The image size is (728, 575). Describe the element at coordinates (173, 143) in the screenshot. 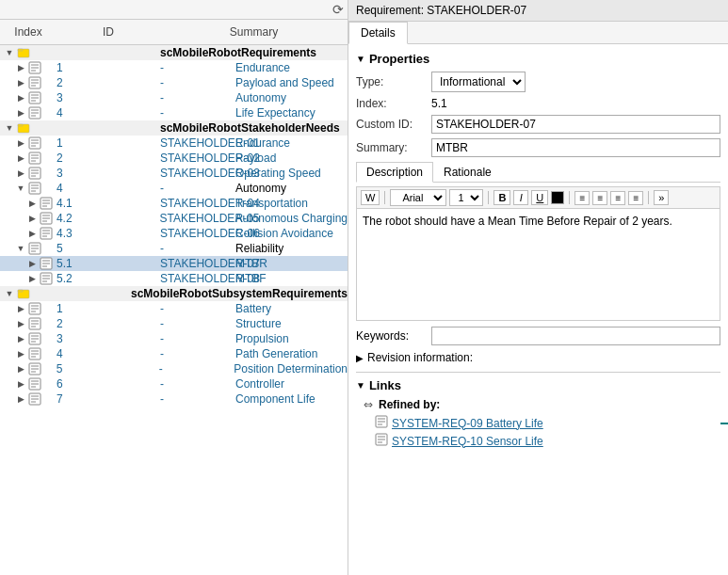

I see `tree-row: ▶ 1 STAKEHOLDER-01 Endurance` at that location.